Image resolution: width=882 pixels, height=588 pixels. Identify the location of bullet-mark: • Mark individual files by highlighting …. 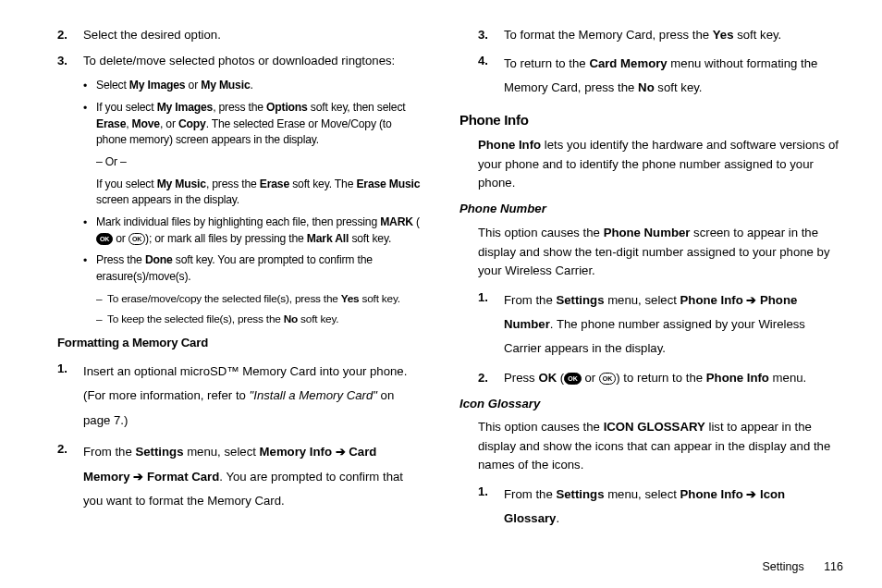
(253, 231).